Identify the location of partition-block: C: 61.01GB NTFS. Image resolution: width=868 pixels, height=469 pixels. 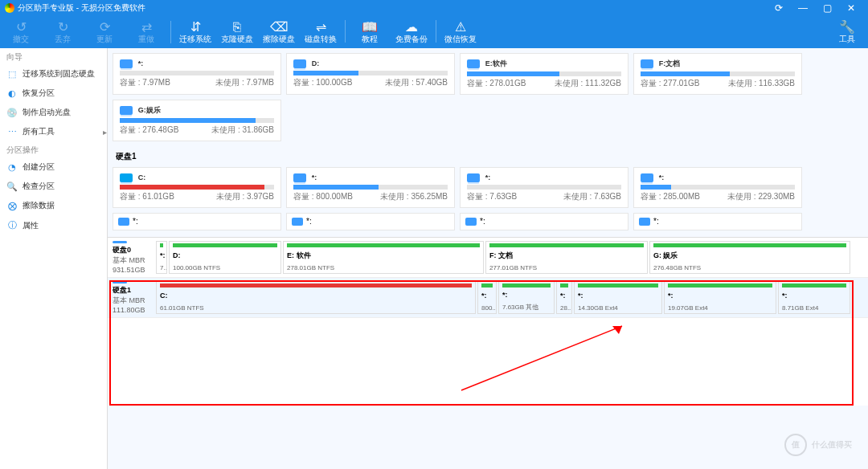
(316, 297).